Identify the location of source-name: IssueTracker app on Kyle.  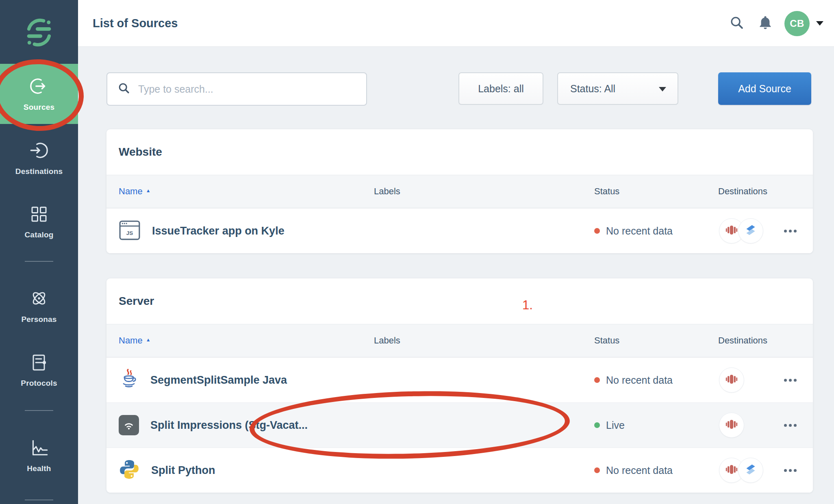
(218, 231).